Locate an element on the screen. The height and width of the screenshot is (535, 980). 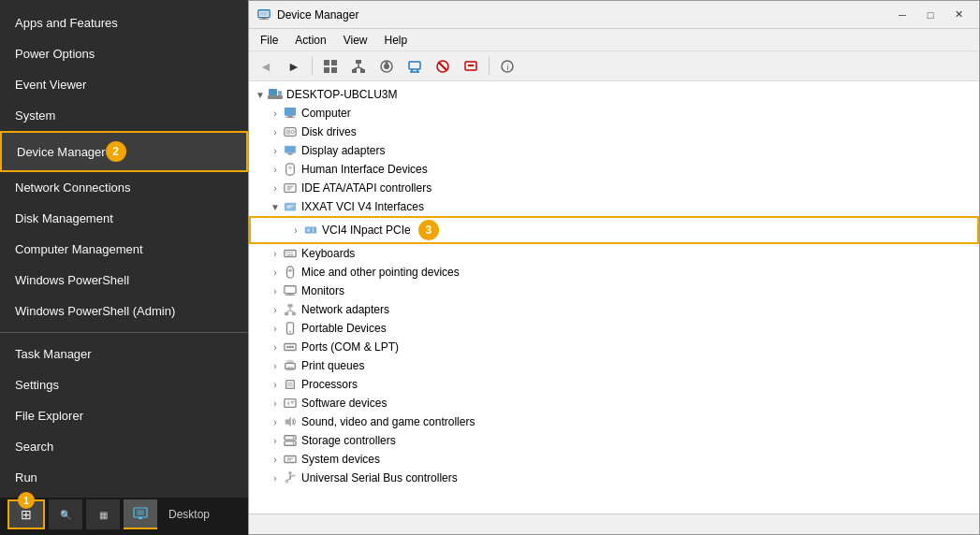
window-title: Device Manager is located at coordinates (583, 15).